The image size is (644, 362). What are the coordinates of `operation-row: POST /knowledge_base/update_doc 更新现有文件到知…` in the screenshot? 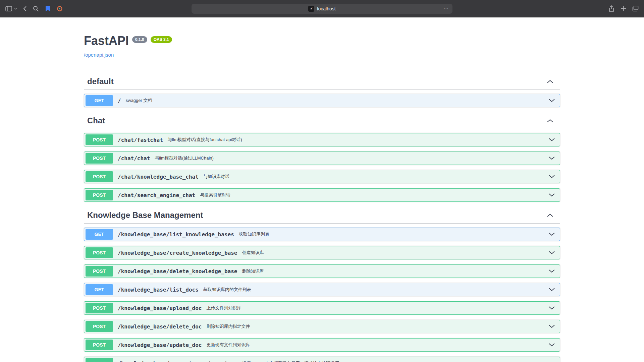 It's located at (322, 345).